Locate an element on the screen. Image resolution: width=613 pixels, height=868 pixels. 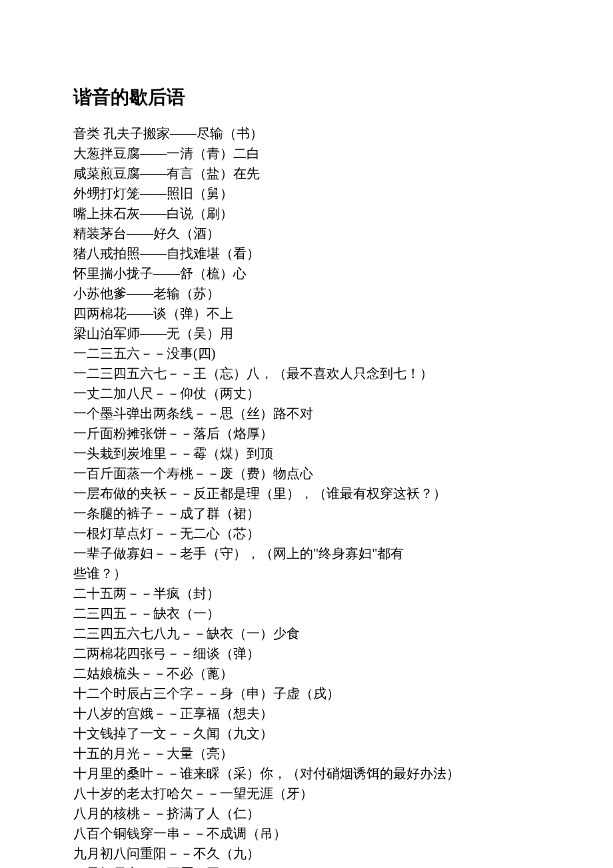
text-line: 怀里揣小拢子——舒（梳）心 is located at coordinates (306, 273).